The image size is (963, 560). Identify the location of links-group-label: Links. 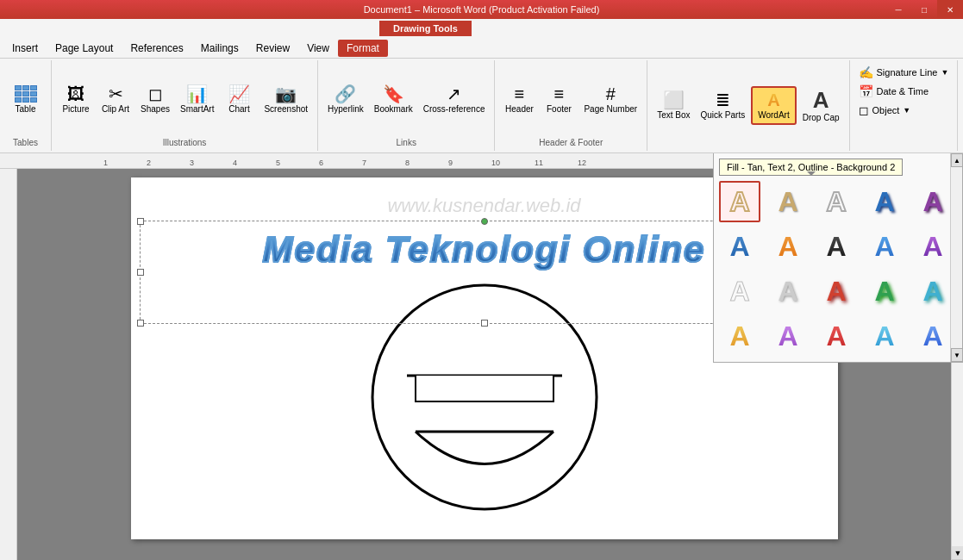
(407, 141).